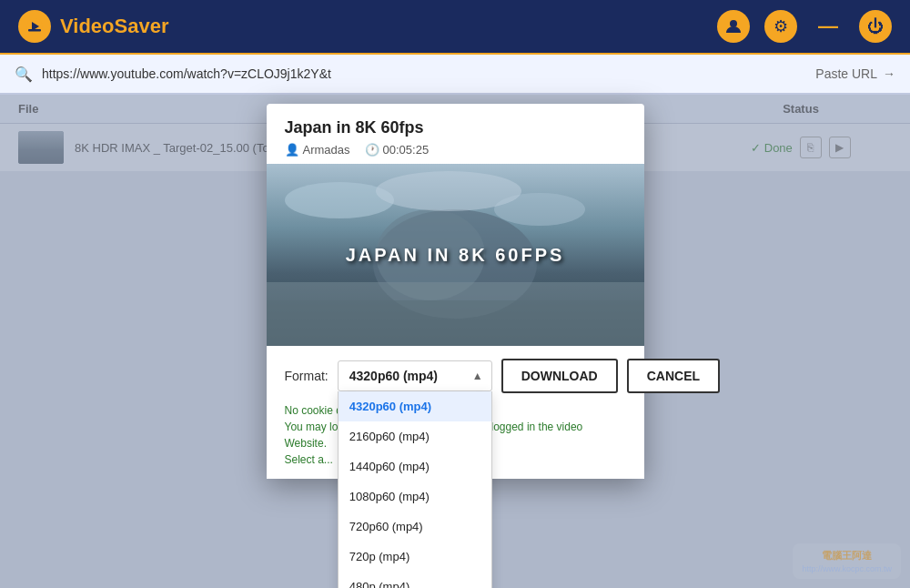 This screenshot has height=588, width=910. Describe the element at coordinates (415, 580) in the screenshot. I see `dropdown-item-480p: 480p (mp4)` at that location.